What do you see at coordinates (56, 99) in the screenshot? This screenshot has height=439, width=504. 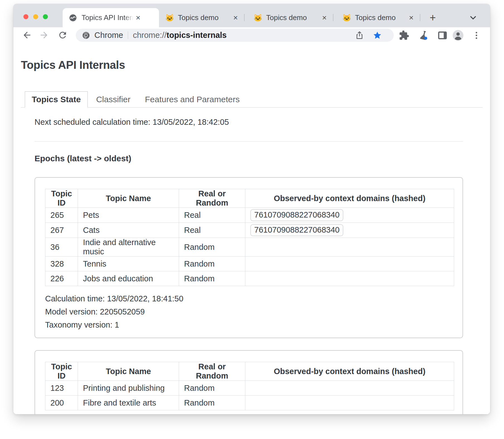 I see `tab-topics-state: Topics State` at bounding box center [56, 99].